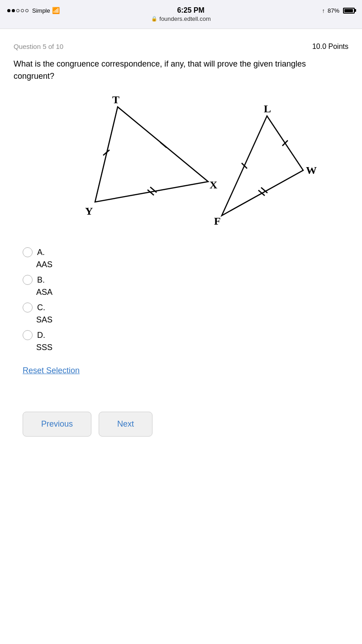  I want to click on option-a-answer: AAS, so click(192, 264).